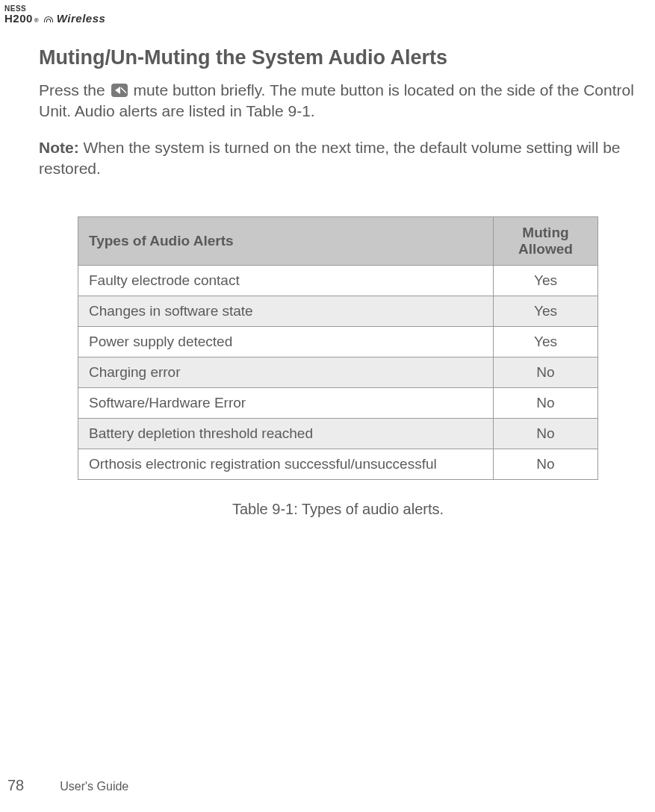  Describe the element at coordinates (336, 158) in the screenshot. I see `note-paragraph: Note: When the system is turned on the n…` at that location.